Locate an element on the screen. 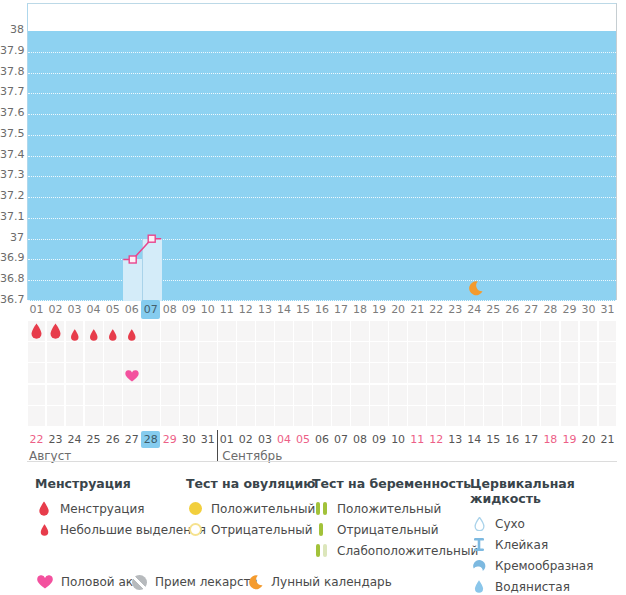 The image size is (626, 595). y-axis-tick-label: 36.8 is located at coordinates (12, 279).